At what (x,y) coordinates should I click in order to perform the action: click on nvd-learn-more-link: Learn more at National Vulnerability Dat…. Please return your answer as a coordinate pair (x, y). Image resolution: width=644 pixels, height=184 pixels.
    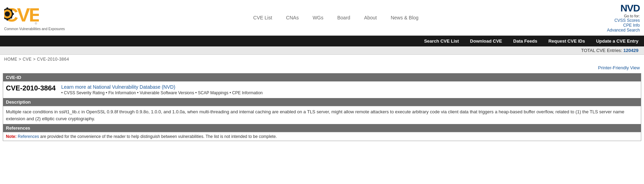
    Looking at the image, I should click on (162, 87).